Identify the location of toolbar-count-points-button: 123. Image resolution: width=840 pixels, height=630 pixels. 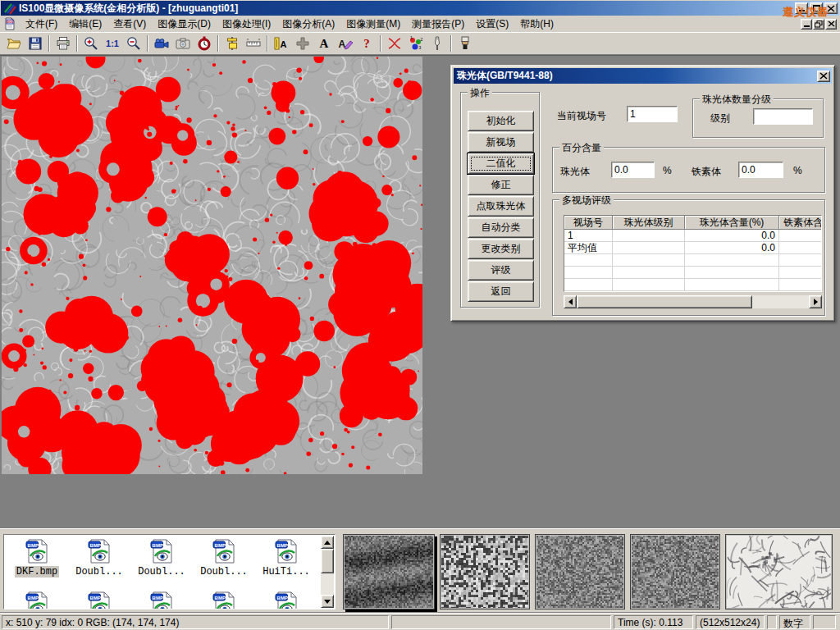
(416, 43).